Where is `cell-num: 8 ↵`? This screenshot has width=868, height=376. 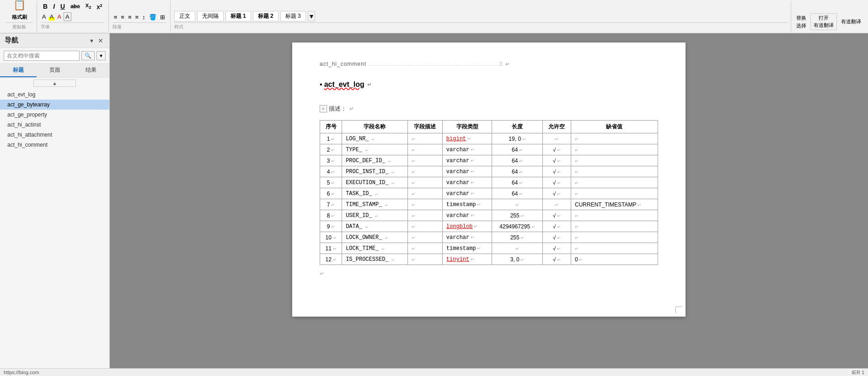 cell-num: 8 ↵ is located at coordinates (331, 216).